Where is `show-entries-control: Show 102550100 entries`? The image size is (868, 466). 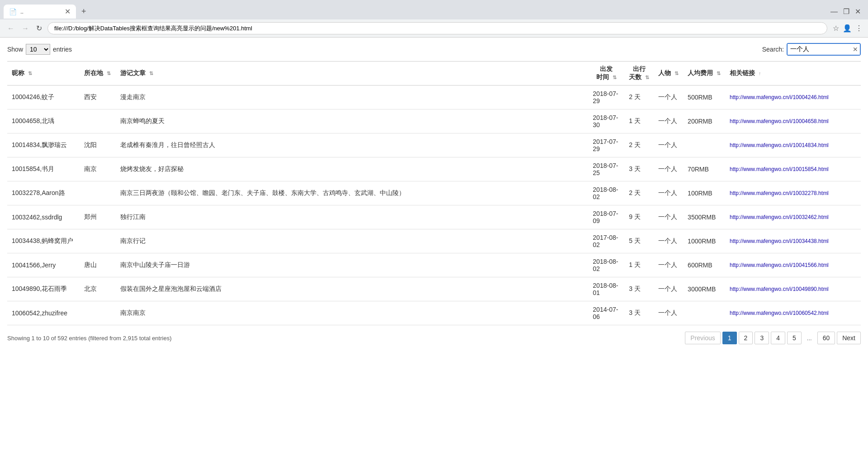
show-entries-control: Show 102550100 entries is located at coordinates (40, 49).